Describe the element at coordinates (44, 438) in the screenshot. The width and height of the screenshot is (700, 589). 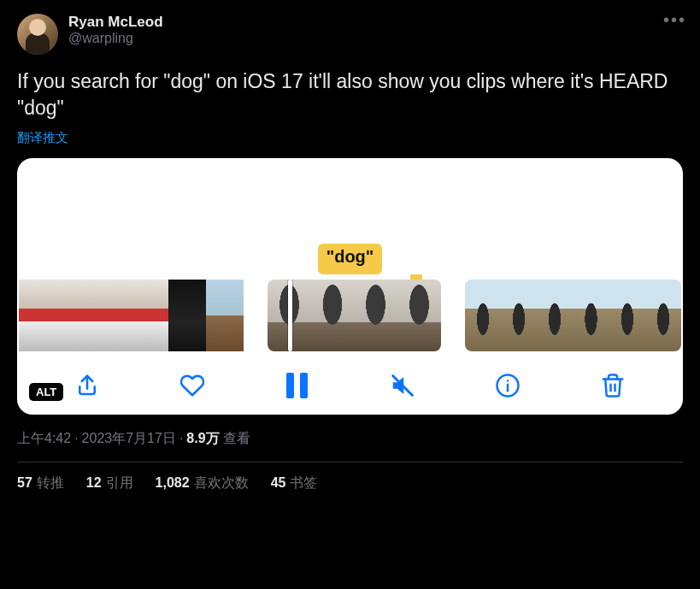
I see `tweet-time: 上午4:42` at that location.